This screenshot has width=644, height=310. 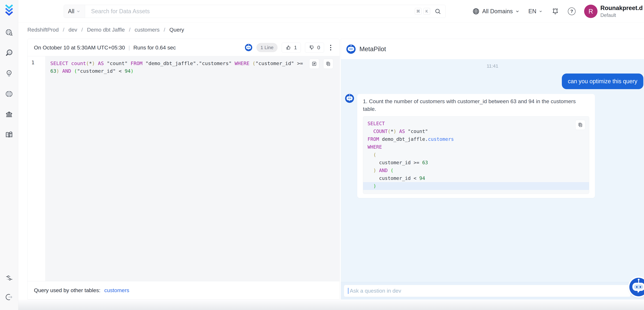 I want to click on line-number: 1, so click(x=33, y=63).